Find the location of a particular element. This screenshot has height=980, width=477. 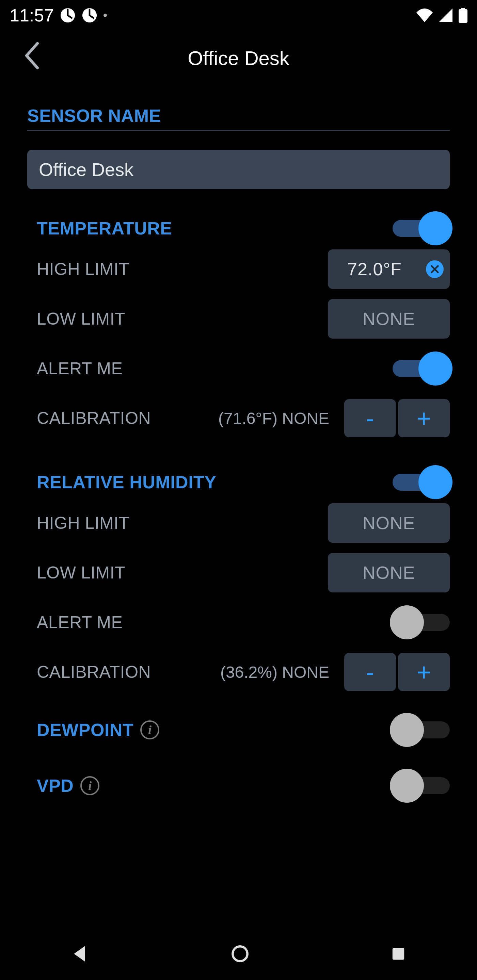

humidity-alert-row: ALERT ME is located at coordinates (238, 622).